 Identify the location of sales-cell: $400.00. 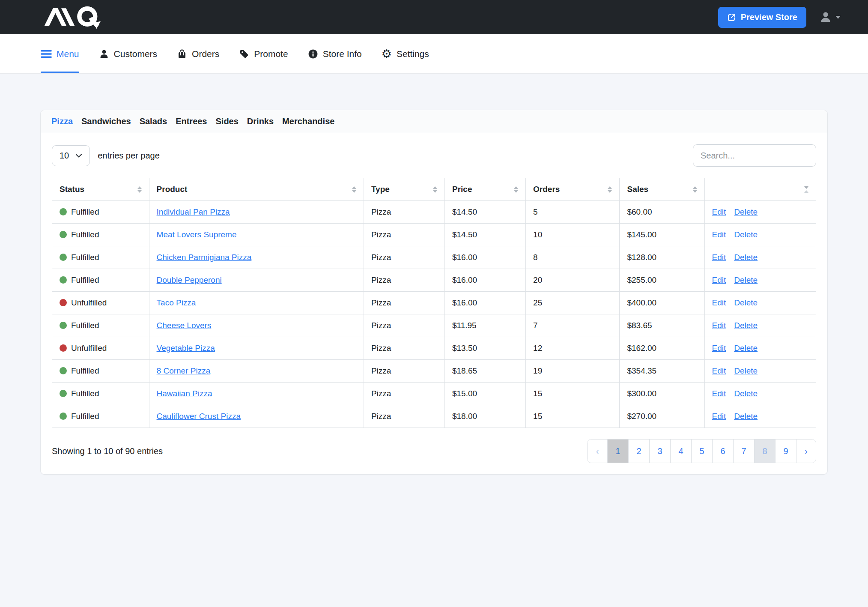
(662, 303).